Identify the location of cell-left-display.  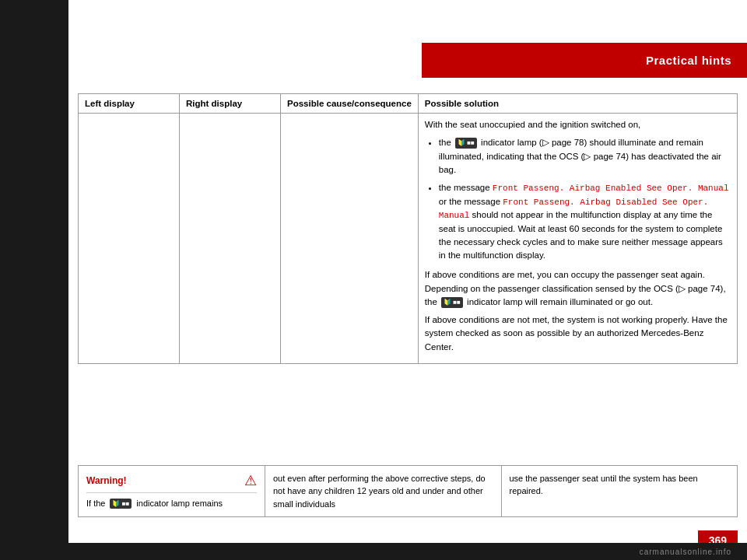
(129, 239).